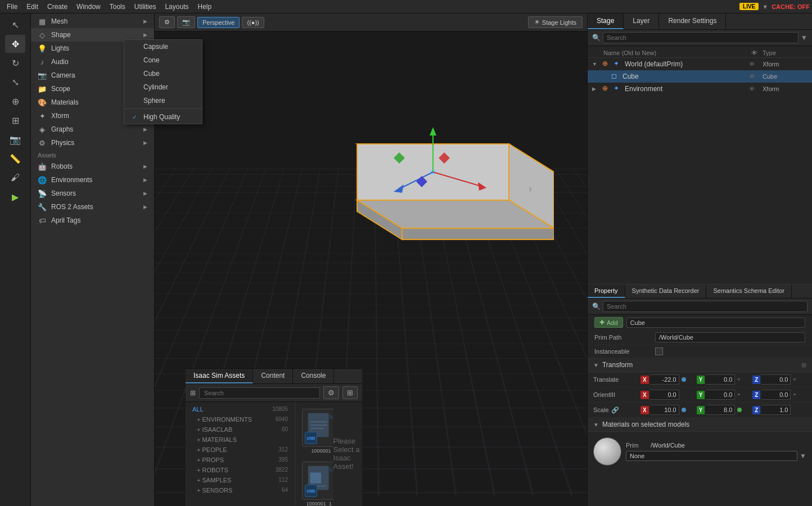 This screenshot has height=506, width=812. Describe the element at coordinates (700, 365) in the screenshot. I see `transform-section-header: ▼ Transform ⊞` at that location.